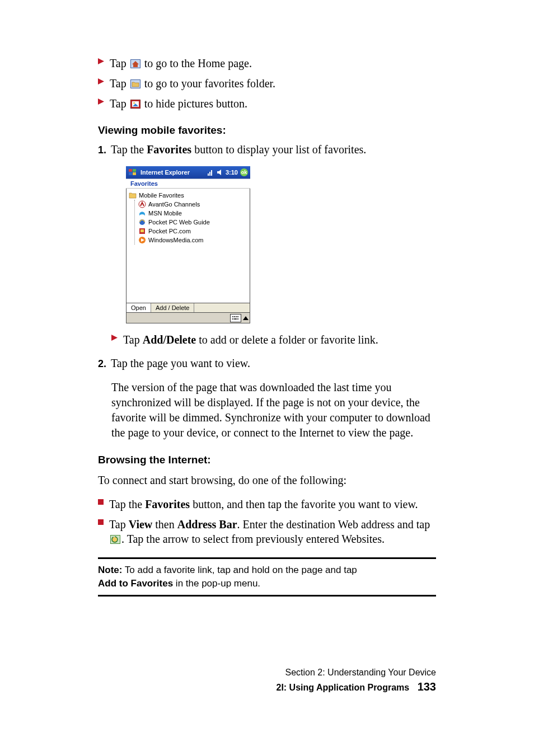 This screenshot has height=756, width=534. Describe the element at coordinates (211, 172) in the screenshot. I see `signal-icon` at that location.